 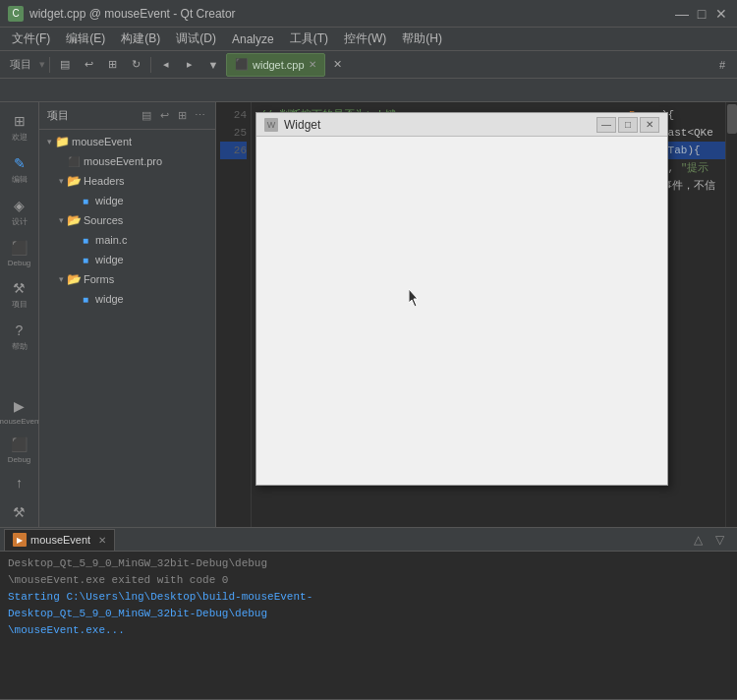 What do you see at coordinates (136, 65) in the screenshot?
I see `toolbar-btn-sync: ↻` at bounding box center [136, 65].